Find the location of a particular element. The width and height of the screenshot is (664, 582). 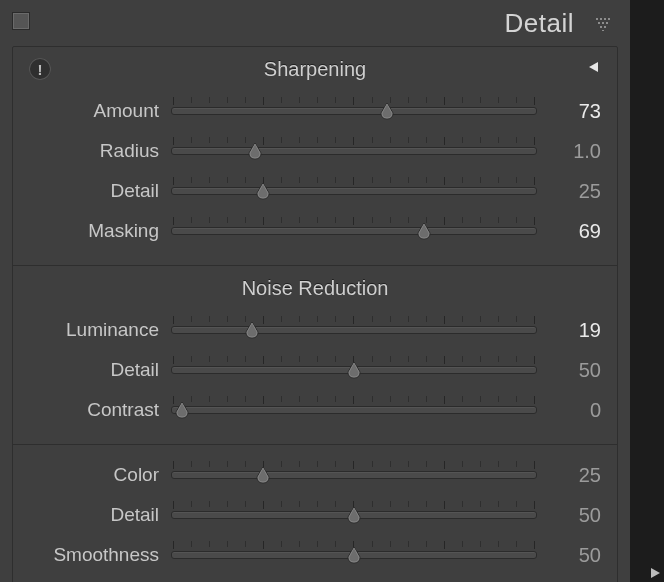

sharpening-masking-row: Masking69 is located at coordinates (315, 231).